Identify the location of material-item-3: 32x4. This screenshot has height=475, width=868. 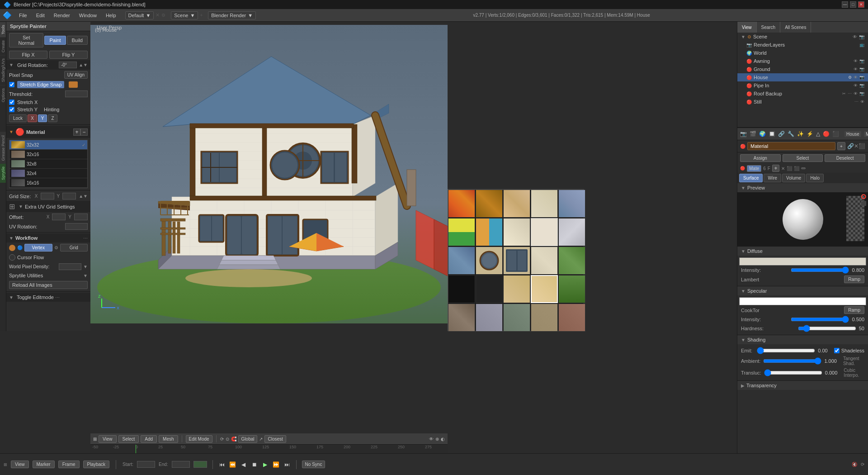
(48, 174).